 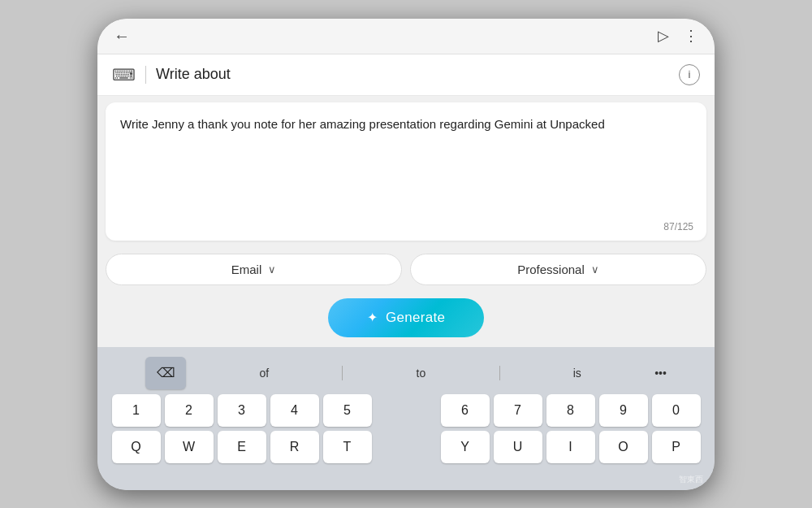 What do you see at coordinates (406, 125) in the screenshot?
I see `text-content: Write Jenny a thank you note for her ama…` at bounding box center [406, 125].